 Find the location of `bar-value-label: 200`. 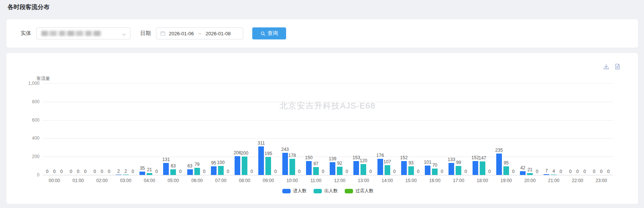

bar-value-label: 200 is located at coordinates (245, 153).